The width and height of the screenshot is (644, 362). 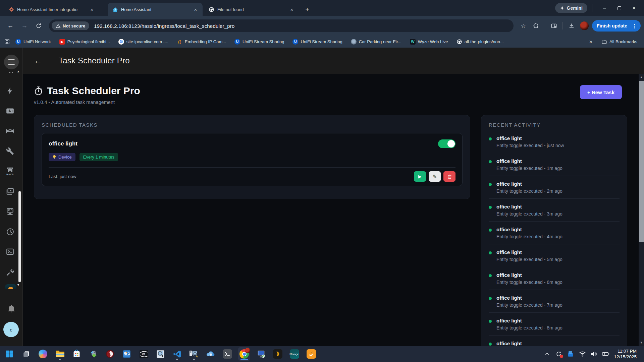 What do you see at coordinates (429, 42) in the screenshot?
I see `bookmark-wyze: W Wyze Web Live` at bounding box center [429, 42].